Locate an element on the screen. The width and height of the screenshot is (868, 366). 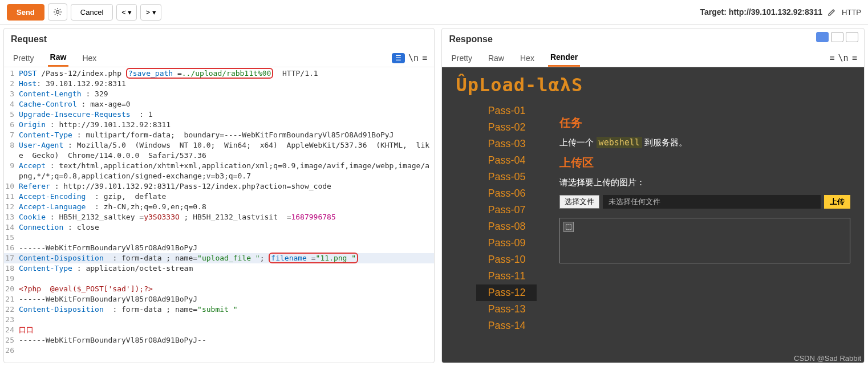
broken-image-icon is located at coordinates (569, 227).